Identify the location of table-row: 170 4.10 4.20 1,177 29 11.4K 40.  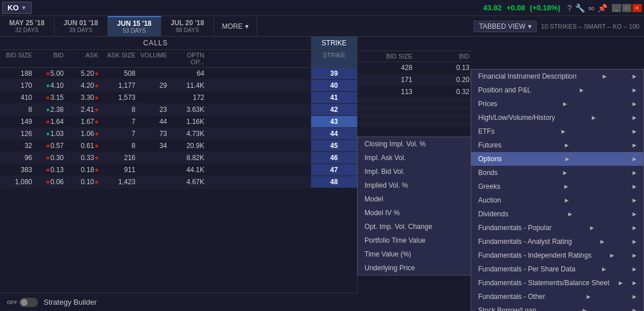
(179, 86).